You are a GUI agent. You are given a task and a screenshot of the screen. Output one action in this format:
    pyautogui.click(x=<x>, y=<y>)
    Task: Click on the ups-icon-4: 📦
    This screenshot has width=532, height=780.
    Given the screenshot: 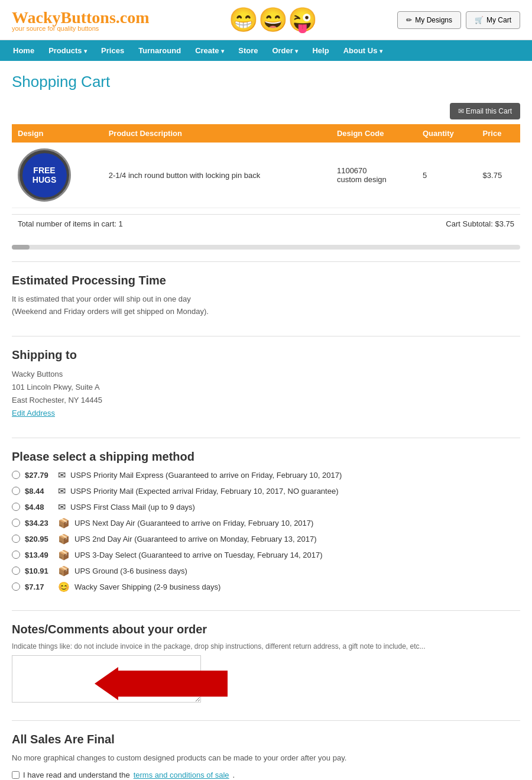 What is the action you would take?
    pyautogui.click(x=64, y=539)
    